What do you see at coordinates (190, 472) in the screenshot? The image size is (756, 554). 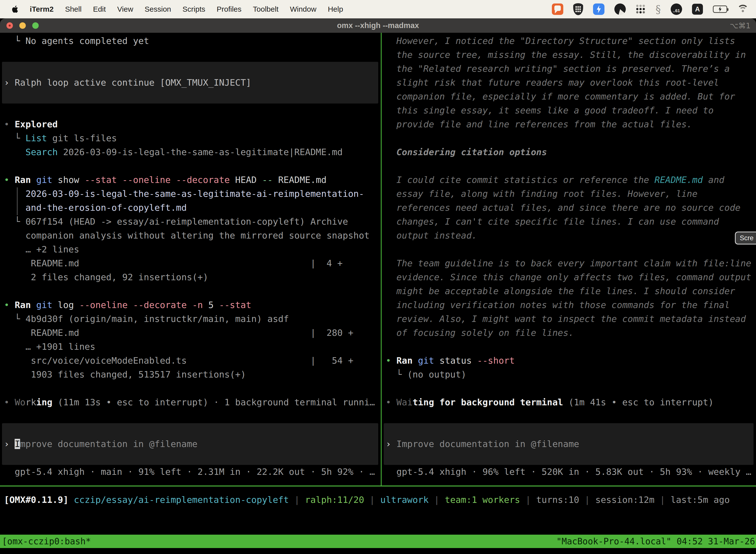 I see `terminal-line: gpt-5.4 xhigh · main · 91% left · 2.31M …` at bounding box center [190, 472].